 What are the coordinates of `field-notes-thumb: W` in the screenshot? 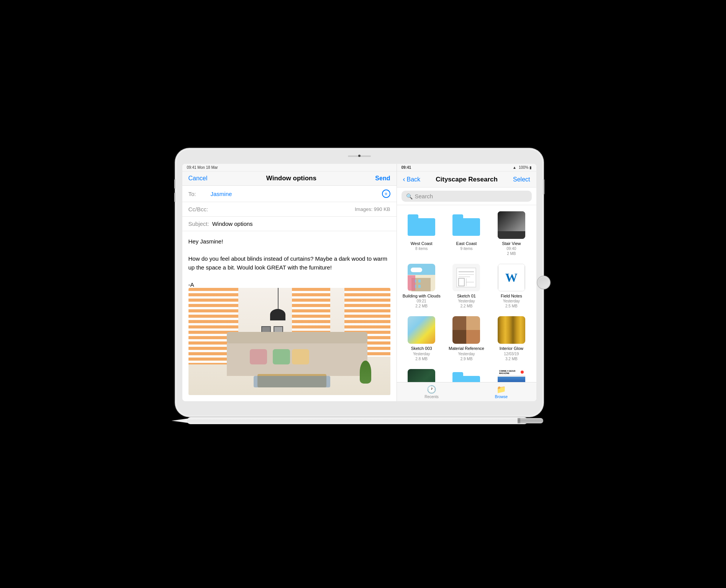 It's located at (511, 278).